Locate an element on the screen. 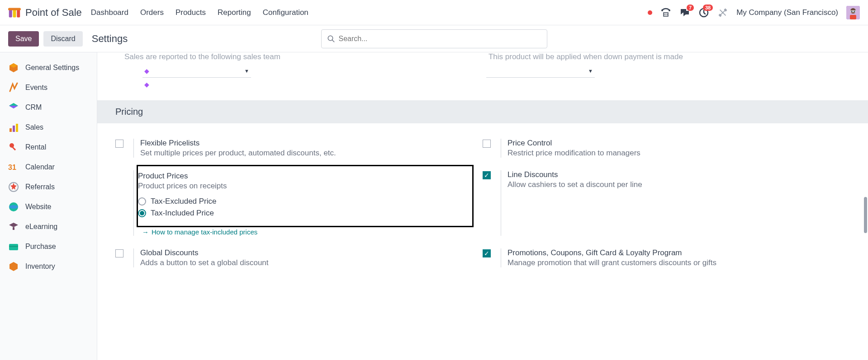 The height and width of the screenshot is (360, 868). sidebar-label: Referrals is located at coordinates (40, 187).